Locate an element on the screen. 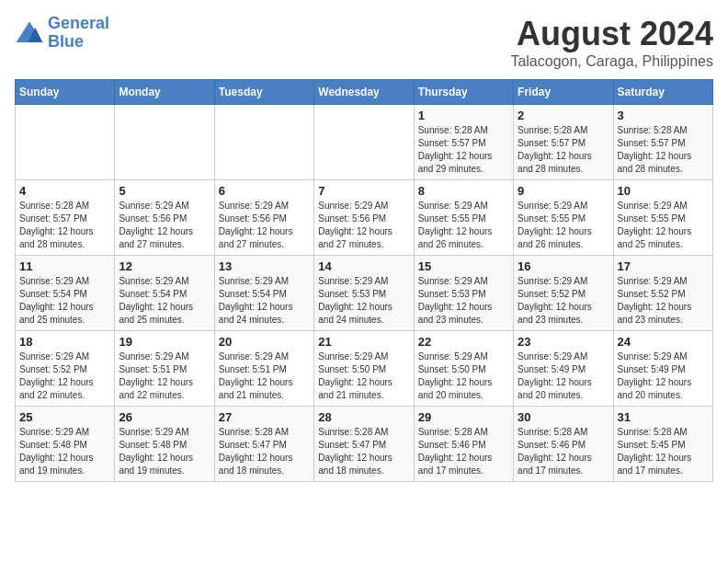 Image resolution: width=728 pixels, height=563 pixels. logo-line2: Blue is located at coordinates (66, 41).